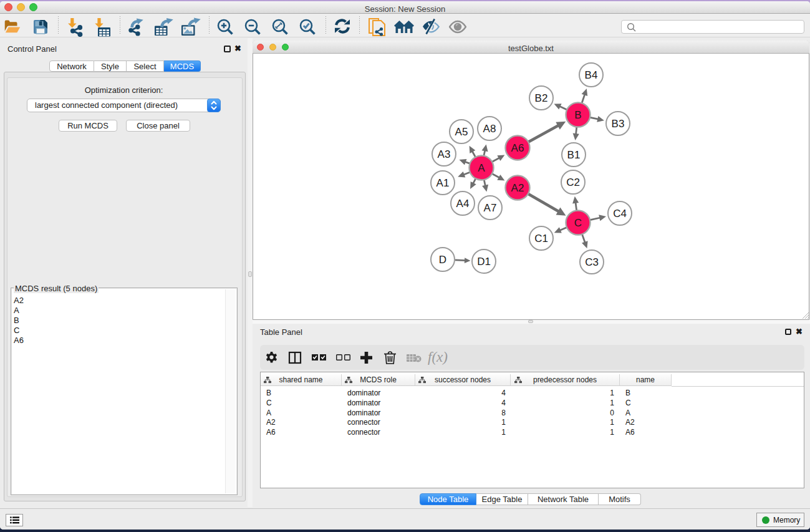  What do you see at coordinates (518, 148) in the screenshot?
I see `svg-text: A6` at bounding box center [518, 148].